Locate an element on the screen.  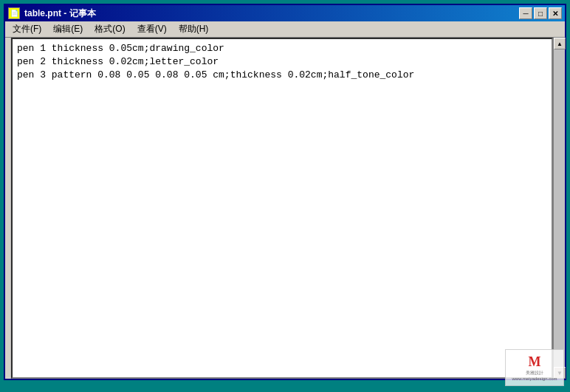
app-icon: 📄 is located at coordinates (14, 13).